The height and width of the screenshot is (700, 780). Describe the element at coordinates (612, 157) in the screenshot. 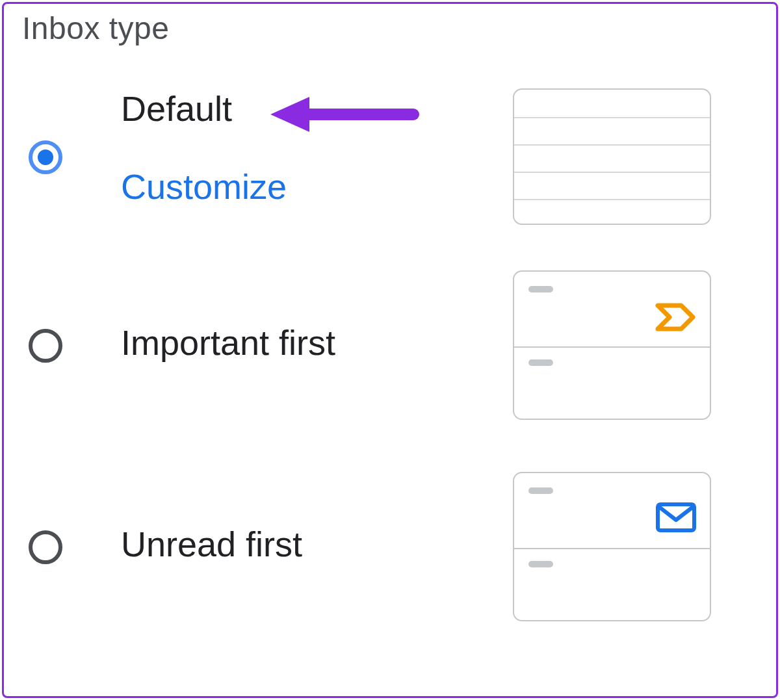

I see `preview-default` at that location.